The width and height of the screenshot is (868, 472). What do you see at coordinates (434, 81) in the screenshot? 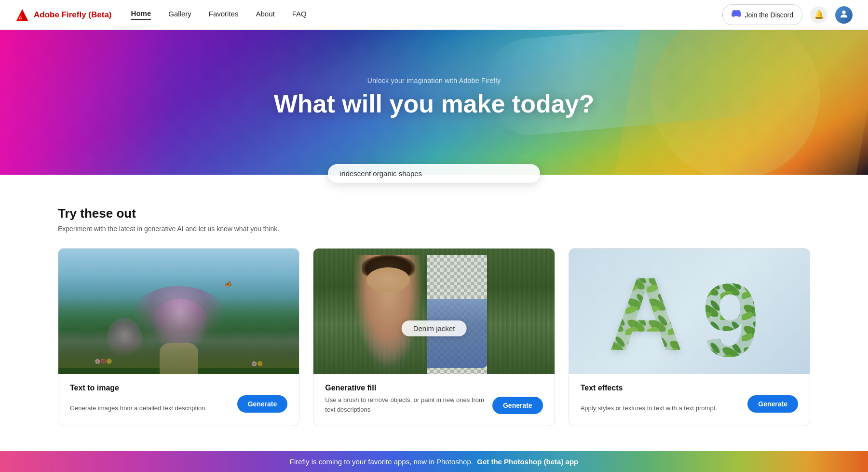
I see `hero-subtitle: Unlock your imagination with Adobe Firef…` at bounding box center [434, 81].